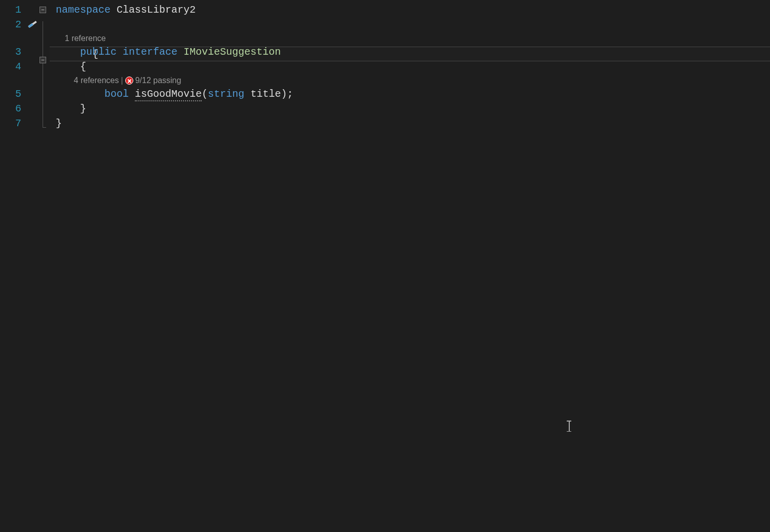  Describe the element at coordinates (20, 24) in the screenshot. I see `line-number: 2` at that location.